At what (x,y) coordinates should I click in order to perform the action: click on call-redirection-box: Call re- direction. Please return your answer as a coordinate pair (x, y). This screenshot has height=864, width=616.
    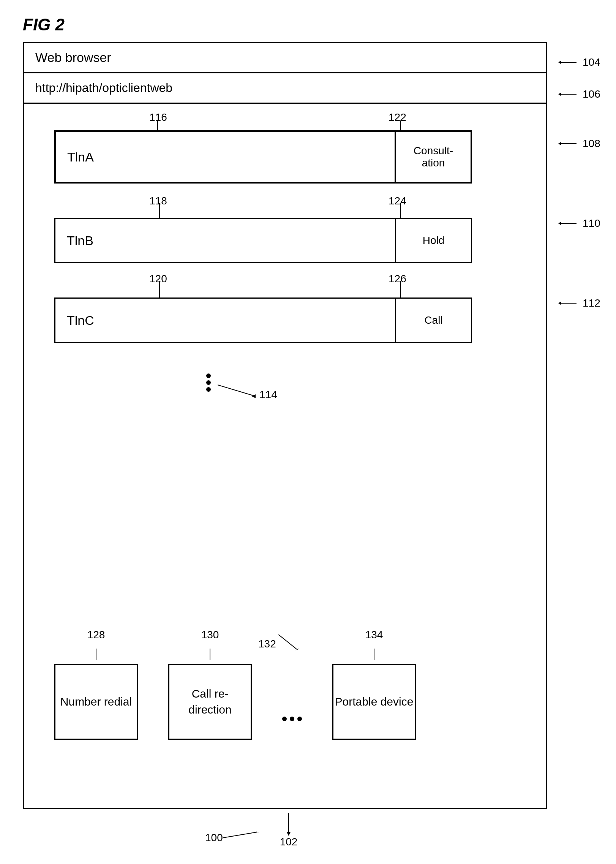
    Looking at the image, I should click on (210, 702).